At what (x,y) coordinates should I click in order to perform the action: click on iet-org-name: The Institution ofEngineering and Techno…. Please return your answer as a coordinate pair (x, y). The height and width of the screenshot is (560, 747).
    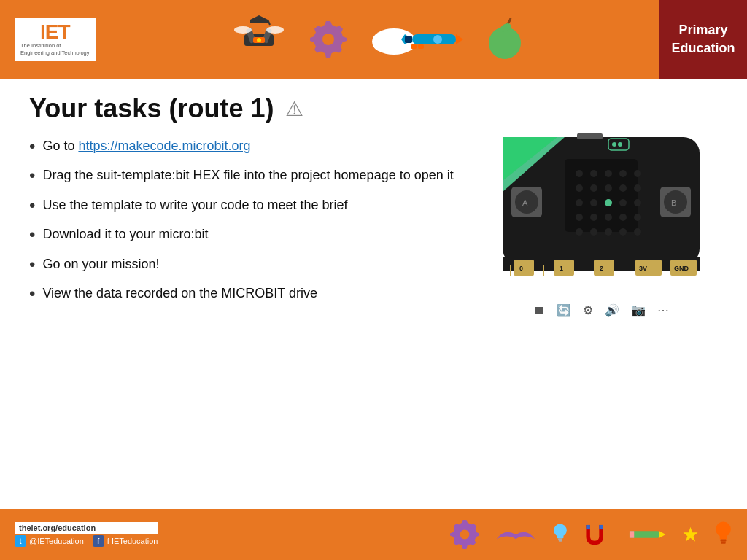
    Looking at the image, I should click on (55, 50).